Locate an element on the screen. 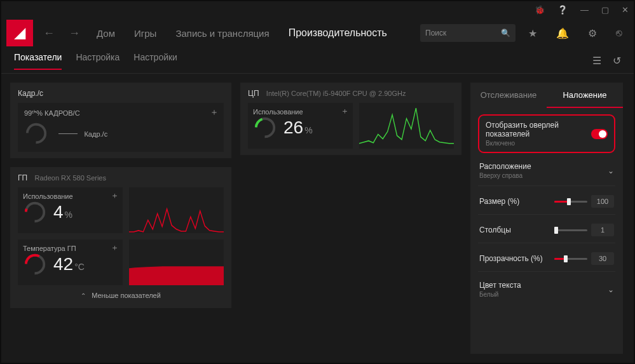  cpu-usage-value: 26 is located at coordinates (294, 127).